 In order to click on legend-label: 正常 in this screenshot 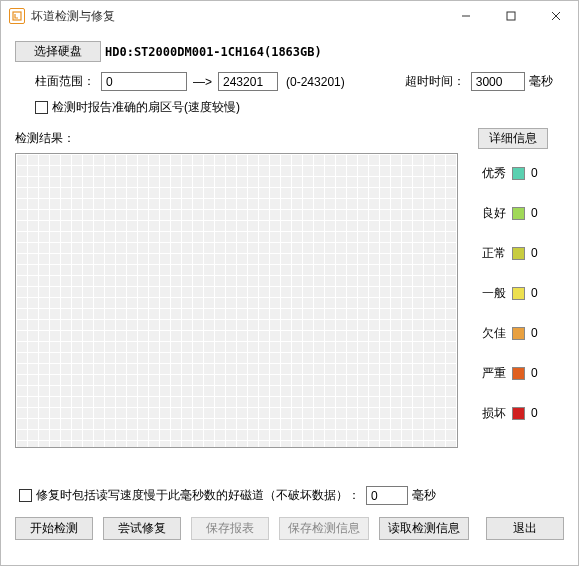, I will do `click(497, 254)`.